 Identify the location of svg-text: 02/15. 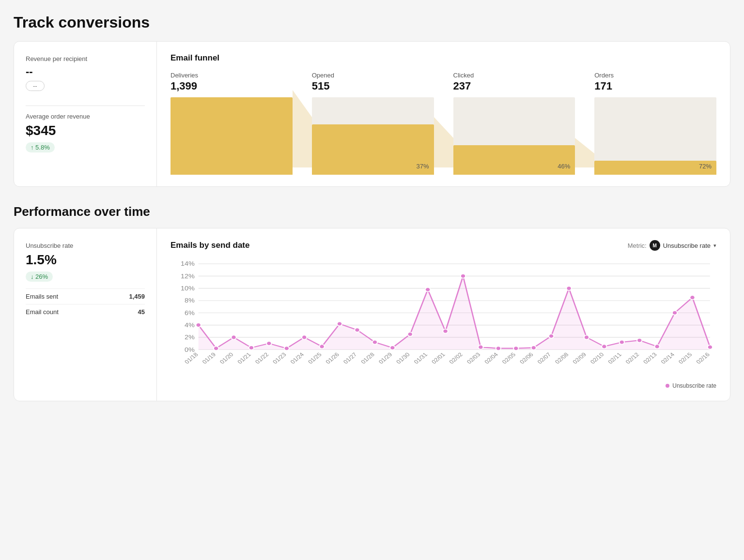
(685, 358).